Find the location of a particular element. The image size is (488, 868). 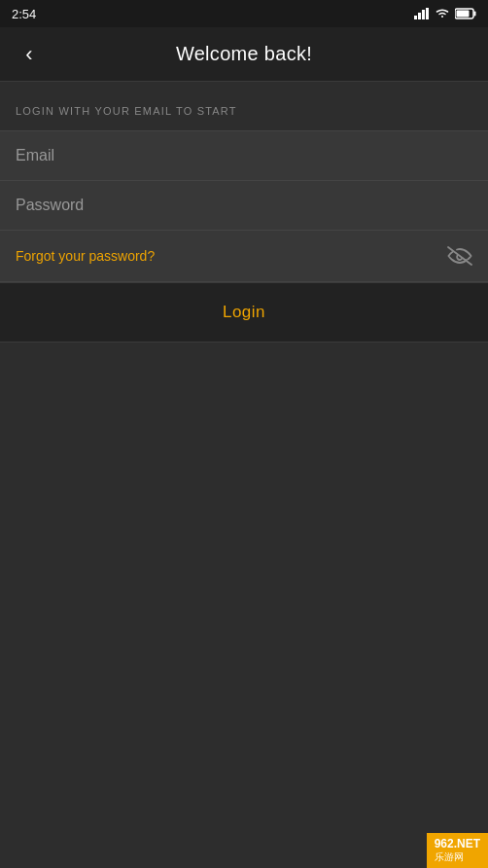

back-icon: ‹ is located at coordinates (29, 54).